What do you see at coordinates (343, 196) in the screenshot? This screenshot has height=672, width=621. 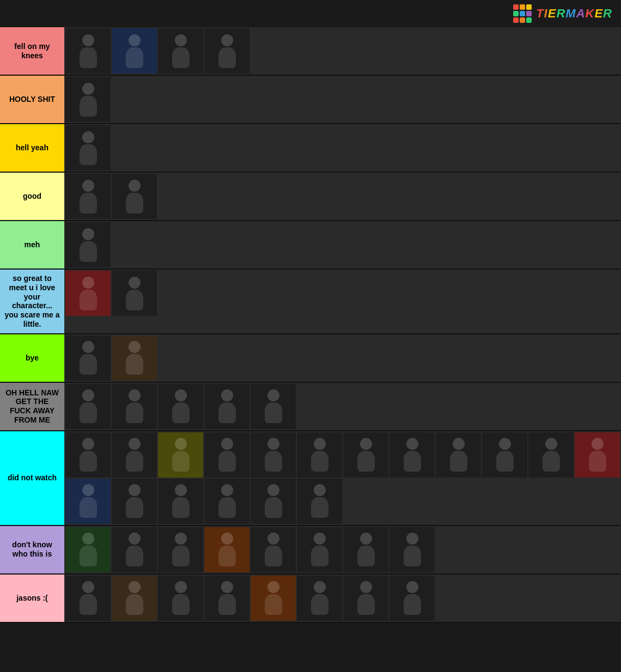 I see `tier-items-good` at bounding box center [343, 196].